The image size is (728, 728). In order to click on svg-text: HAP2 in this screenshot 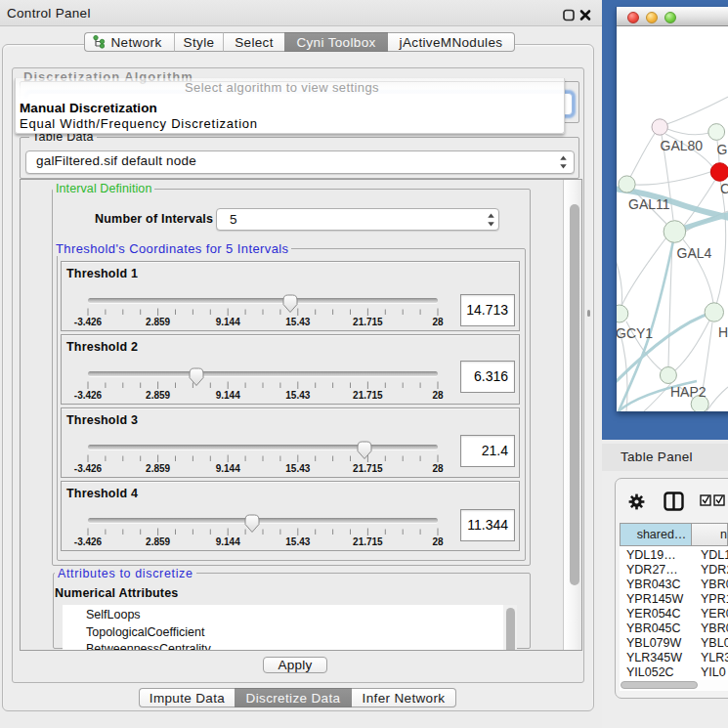, I will do `click(688, 392)`.